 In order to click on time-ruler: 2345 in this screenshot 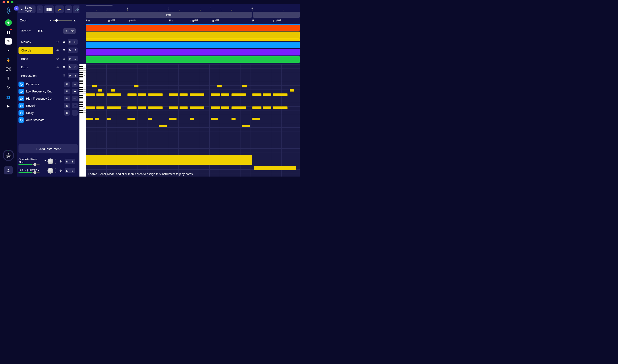, I will do `click(193, 9)`.